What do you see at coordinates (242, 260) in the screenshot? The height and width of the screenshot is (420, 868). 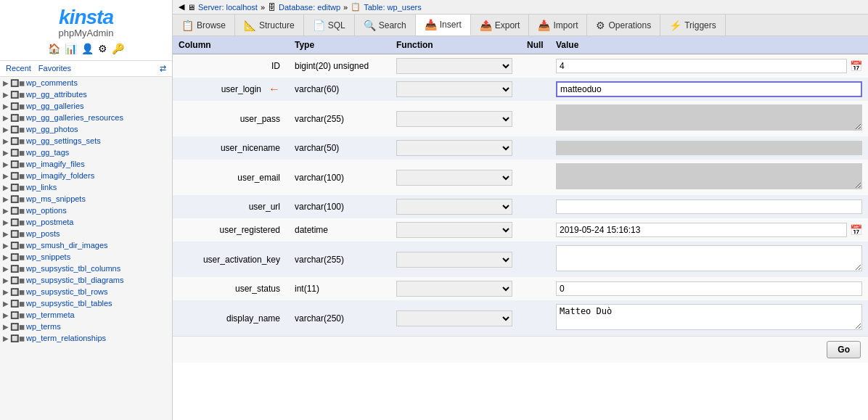 I see `column-name-text: user_activation_key` at bounding box center [242, 260].